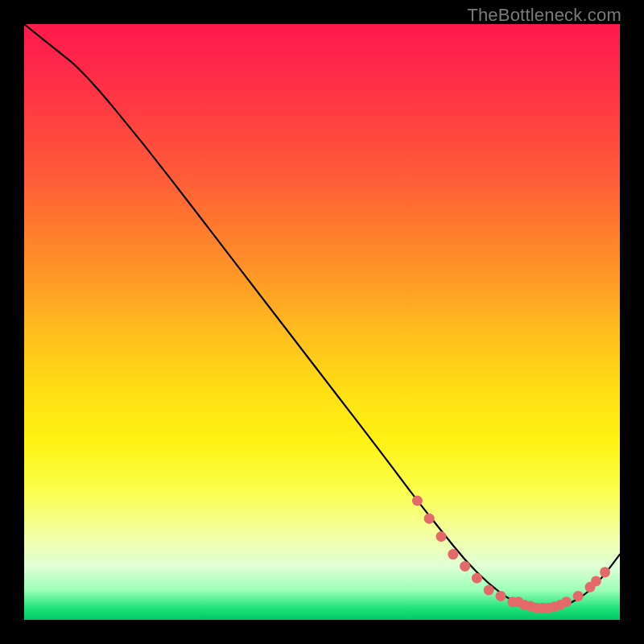 Image resolution: width=644 pixels, height=644 pixels. I want to click on curve-markers, so click(511, 555).